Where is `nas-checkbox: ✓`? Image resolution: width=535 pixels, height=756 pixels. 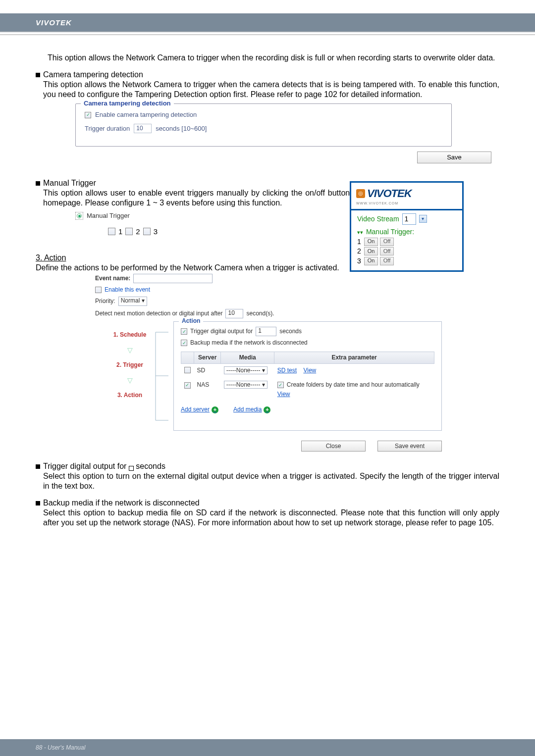
nas-checkbox: ✓ is located at coordinates (187, 385).